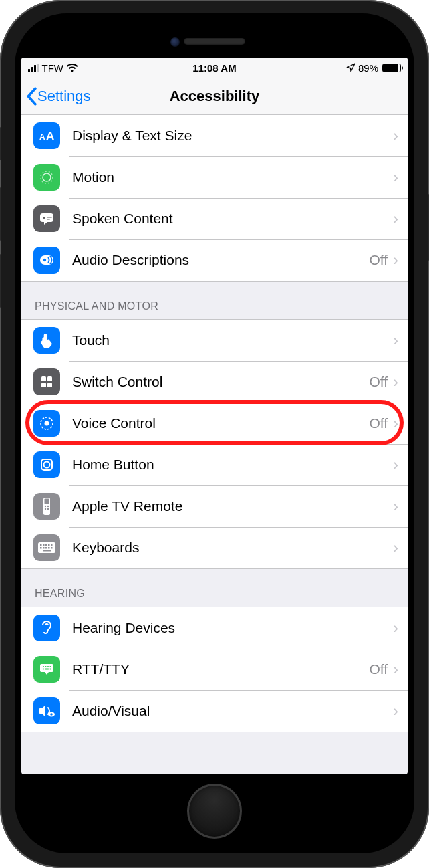 This screenshot has width=429, height=868. Describe the element at coordinates (214, 423) in the screenshot. I see `row-voice-control: Voice Control Off ›` at that location.